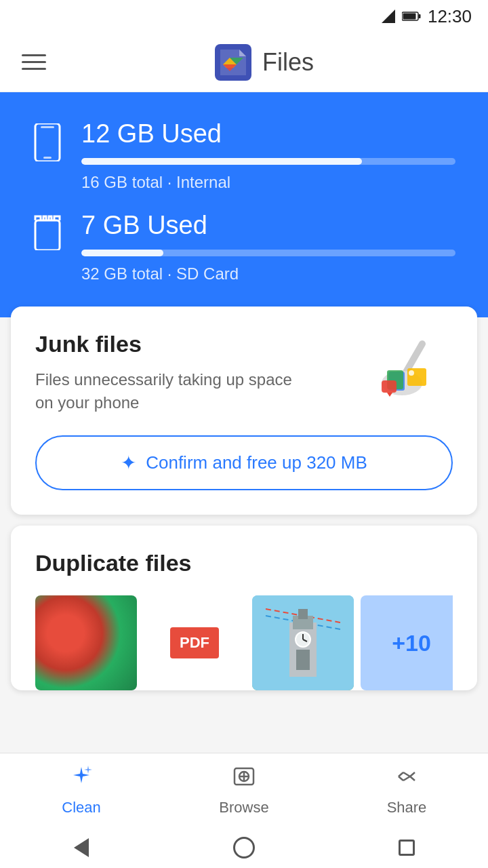 The height and width of the screenshot is (868, 488). I want to click on junk-files-header: Junk files Files unnecessarily taking up…, so click(244, 372).